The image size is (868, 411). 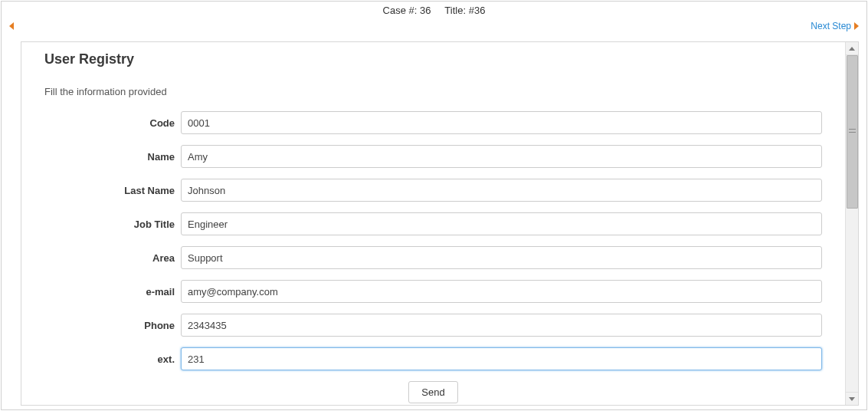 What do you see at coordinates (501, 190) in the screenshot?
I see `input-lastname` at bounding box center [501, 190].